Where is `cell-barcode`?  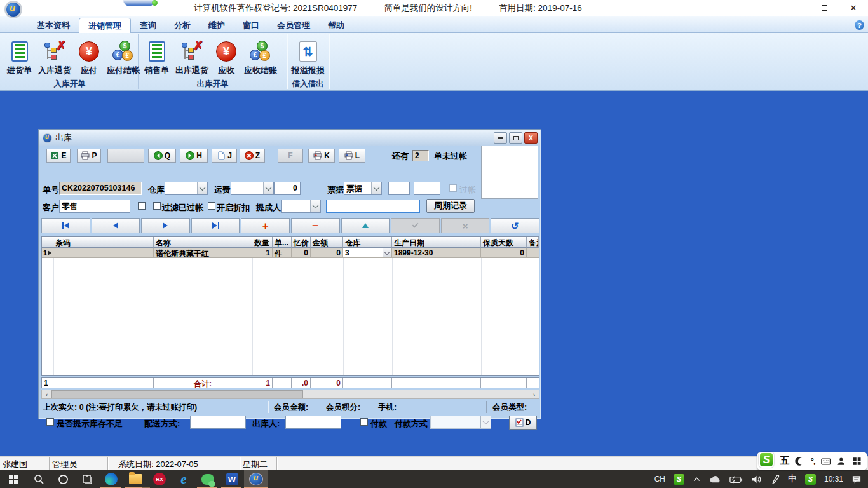
cell-barcode is located at coordinates (104, 253).